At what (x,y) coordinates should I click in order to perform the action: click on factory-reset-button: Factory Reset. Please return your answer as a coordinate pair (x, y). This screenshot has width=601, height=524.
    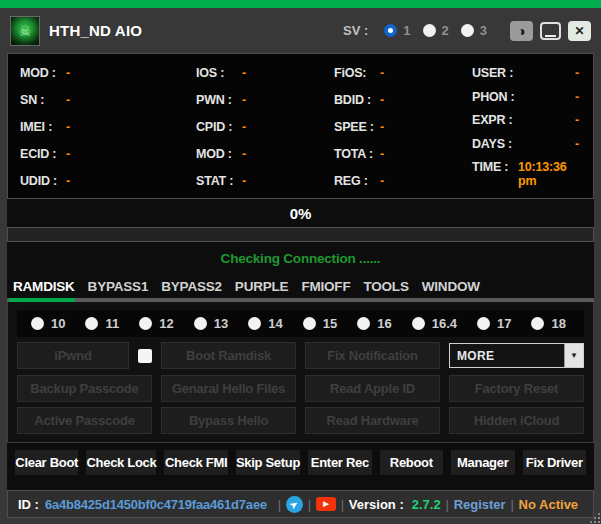
    Looking at the image, I should click on (516, 388).